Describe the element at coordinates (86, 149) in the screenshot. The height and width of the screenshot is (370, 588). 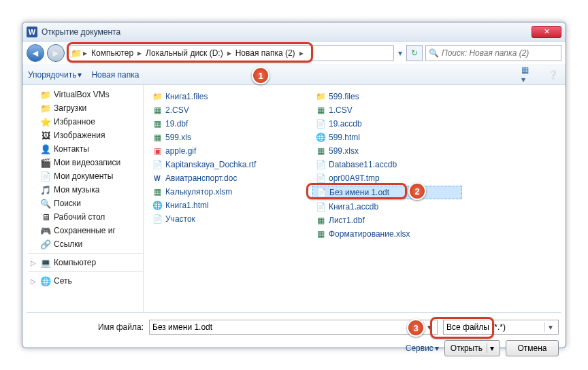
I see `tree-item: 👤Контакты` at that location.